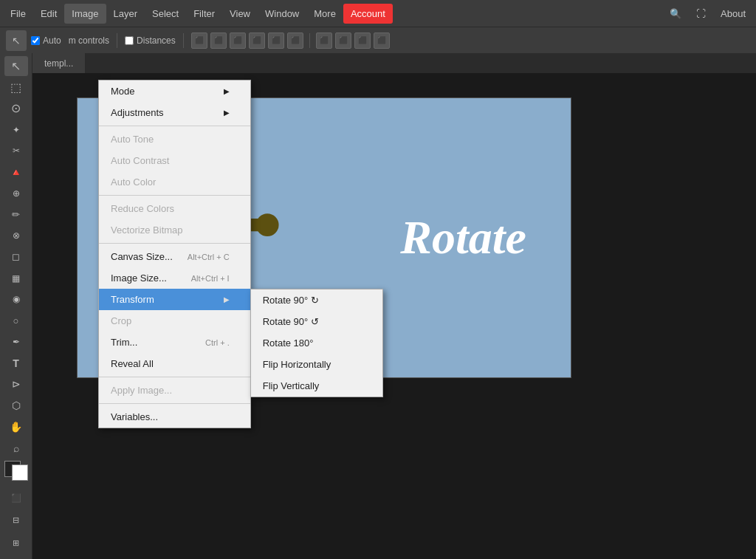 The height and width of the screenshot is (559, 756). Describe the element at coordinates (16, 543) in the screenshot. I see `tool-screen: ⊞` at that location.